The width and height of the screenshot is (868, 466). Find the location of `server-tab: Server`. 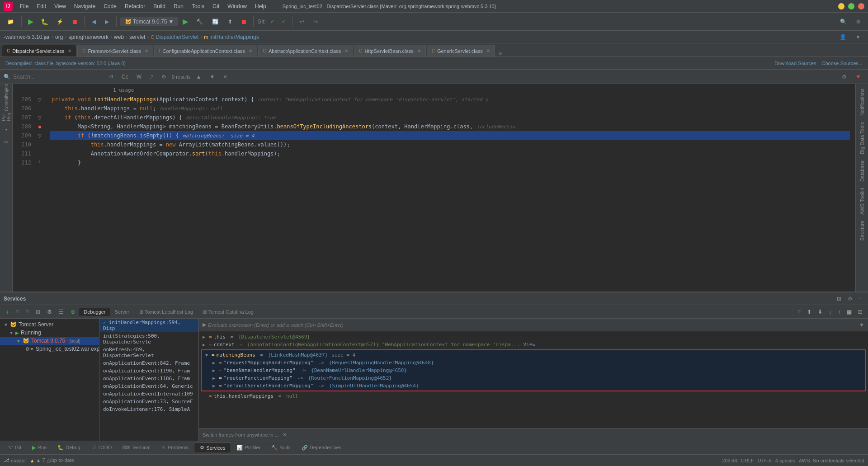

server-tab: Server is located at coordinates (122, 312).